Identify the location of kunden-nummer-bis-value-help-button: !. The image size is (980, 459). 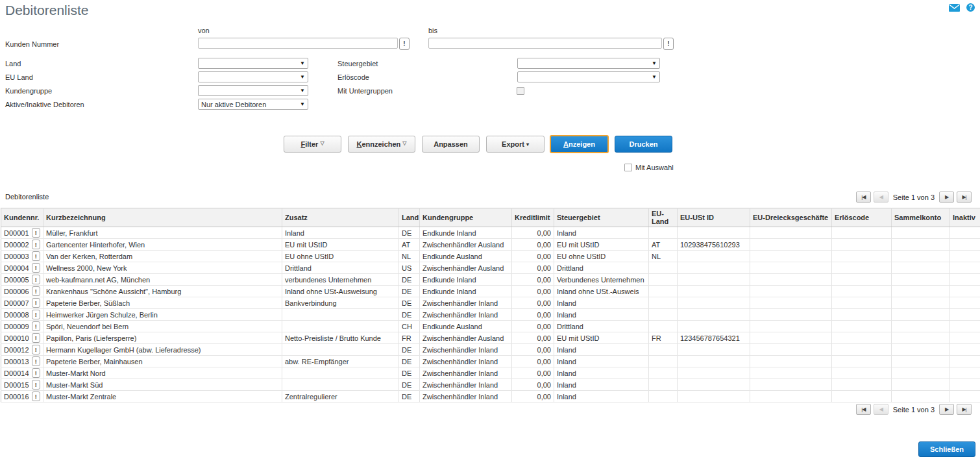
(668, 44).